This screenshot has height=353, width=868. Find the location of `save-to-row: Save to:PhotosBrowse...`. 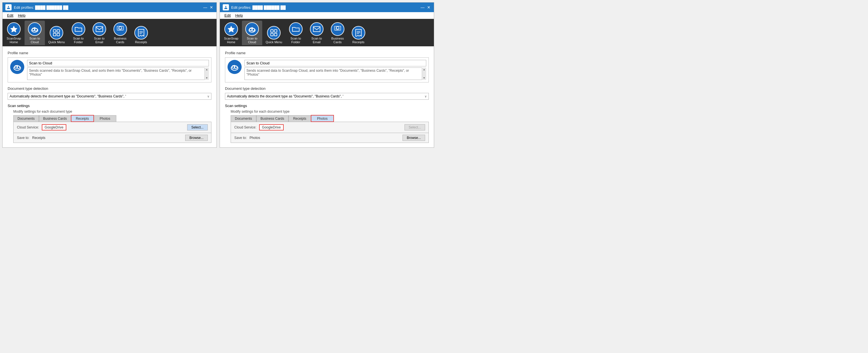

save-to-row: Save to:PhotosBrowse... is located at coordinates (330, 138).